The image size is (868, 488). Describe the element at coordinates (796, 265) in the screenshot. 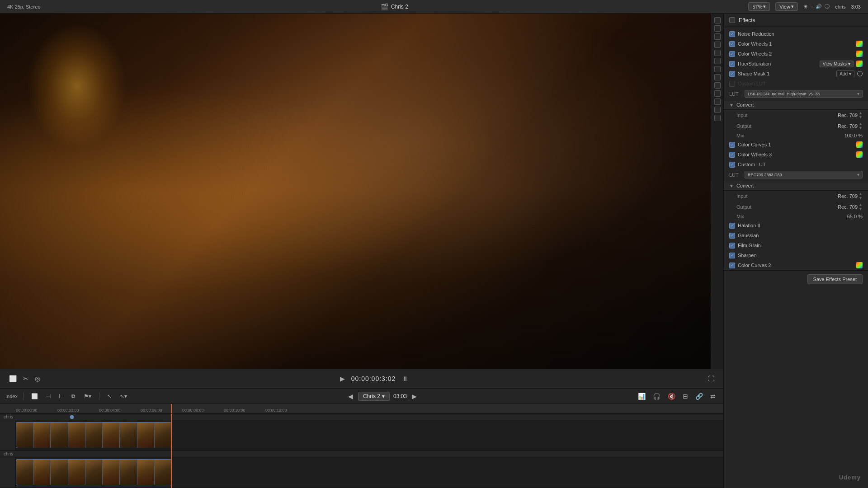

I see `effect-color-curves-2: Color Curves 2` at that location.